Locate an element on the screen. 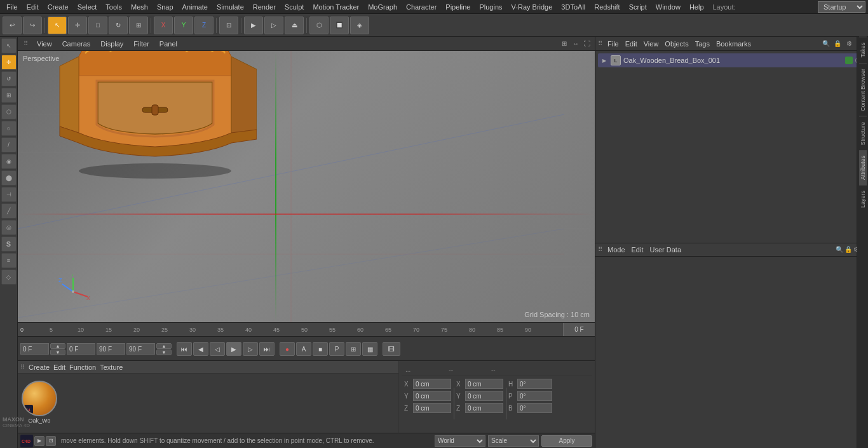  z-axis-button: Z is located at coordinates (204, 25).